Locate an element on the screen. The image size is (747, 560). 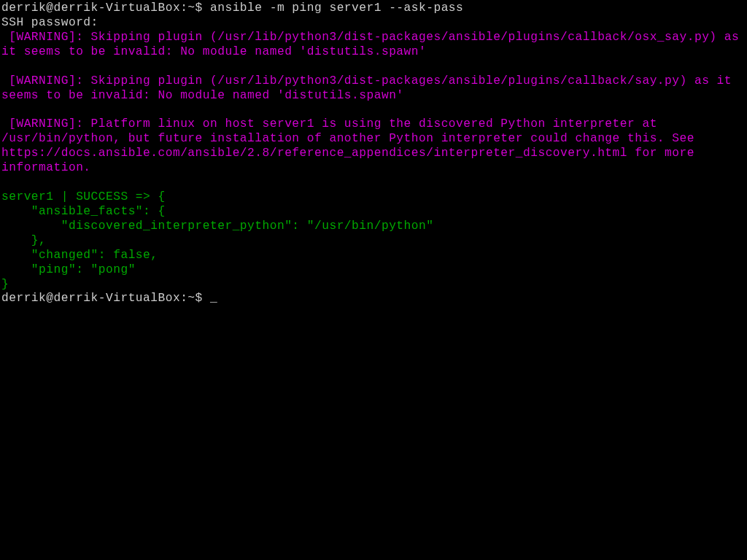
warning-message-1: [WARNING]: Skipping plugin (/usr/lib/pyt… is located at coordinates (371, 44).